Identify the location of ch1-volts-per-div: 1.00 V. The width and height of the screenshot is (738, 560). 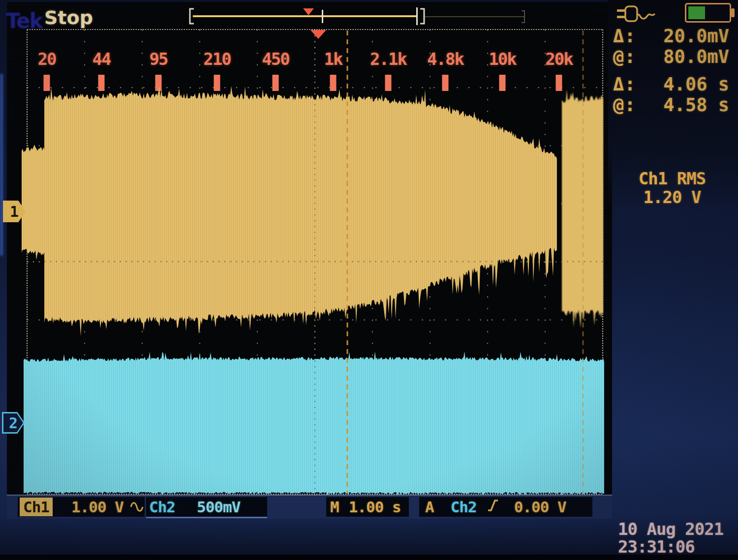
(97, 507).